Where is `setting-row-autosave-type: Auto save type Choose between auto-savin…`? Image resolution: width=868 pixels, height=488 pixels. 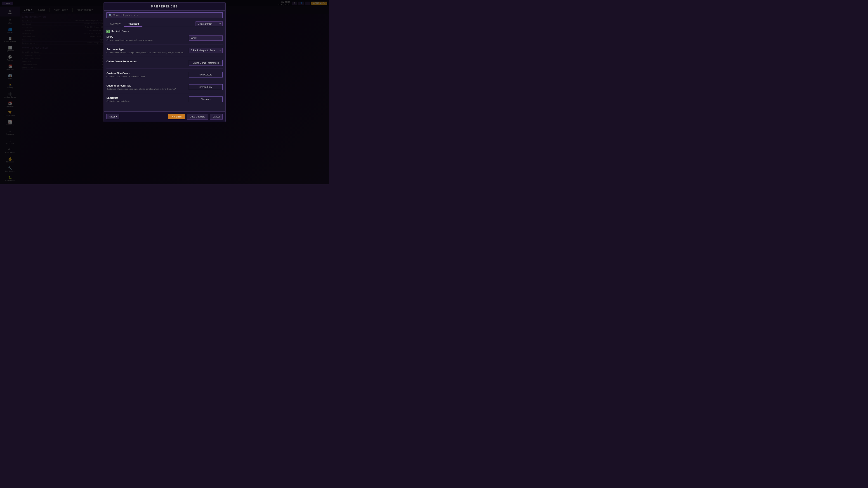 setting-row-autosave-type: Auto save type Choose between auto-savin… is located at coordinates (164, 53).